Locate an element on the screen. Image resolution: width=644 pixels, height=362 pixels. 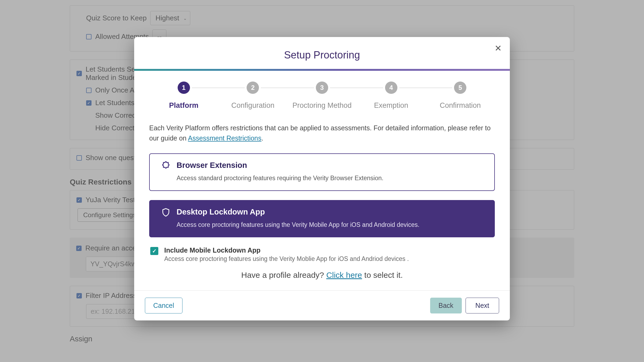
step-label: Proctoring Method is located at coordinates (322, 106).